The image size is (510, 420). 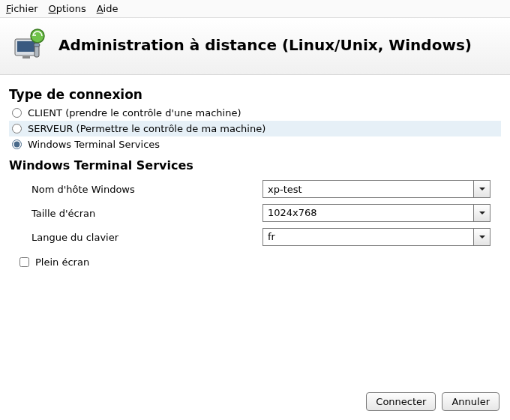 I want to click on fullscreen-label: Plein écran, so click(x=62, y=262).